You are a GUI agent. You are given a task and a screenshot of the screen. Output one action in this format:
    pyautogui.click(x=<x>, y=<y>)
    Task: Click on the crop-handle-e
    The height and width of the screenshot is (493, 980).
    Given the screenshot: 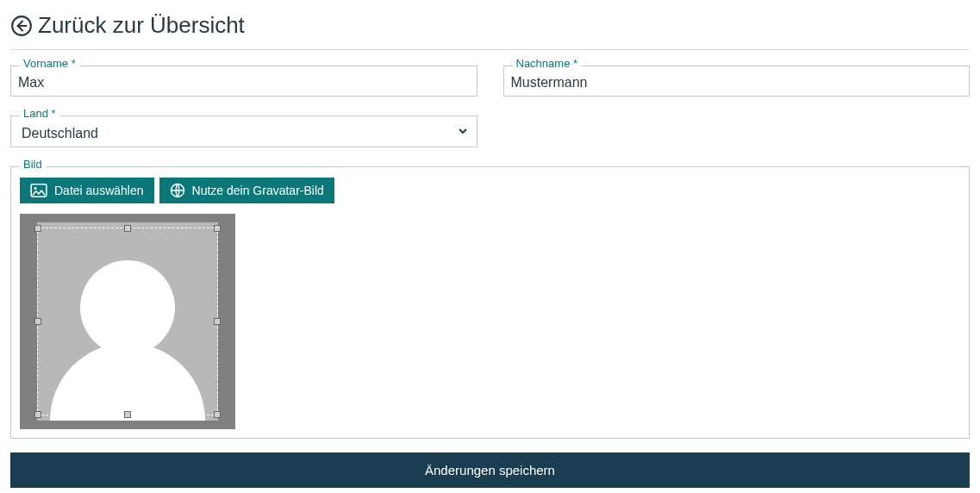 What is the action you would take?
    pyautogui.click(x=217, y=321)
    